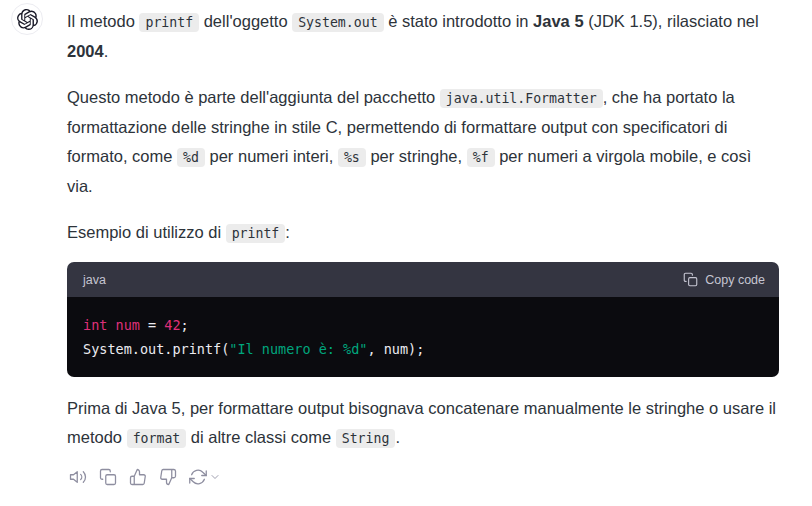  I want to click on code-line: System.out.printf("Il numero è: %d", num…, so click(423, 349).